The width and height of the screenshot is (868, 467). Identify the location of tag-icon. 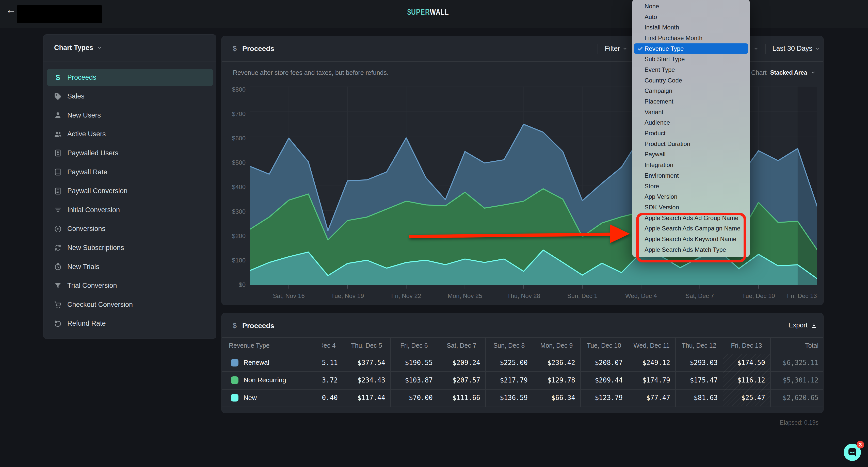
(58, 96).